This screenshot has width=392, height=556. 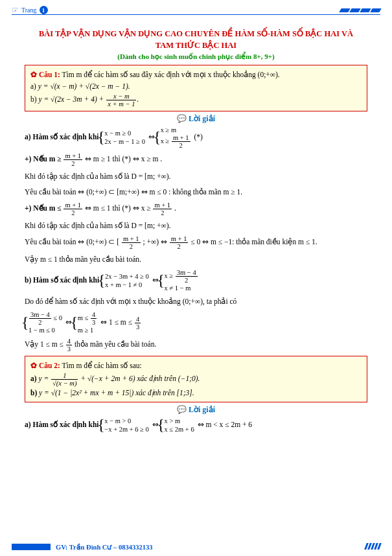 What do you see at coordinates (196, 425) in the screenshot?
I see `solution-2: a) Hàm số xác định khi x − m > 0 −x + 2m…` at bounding box center [196, 425].